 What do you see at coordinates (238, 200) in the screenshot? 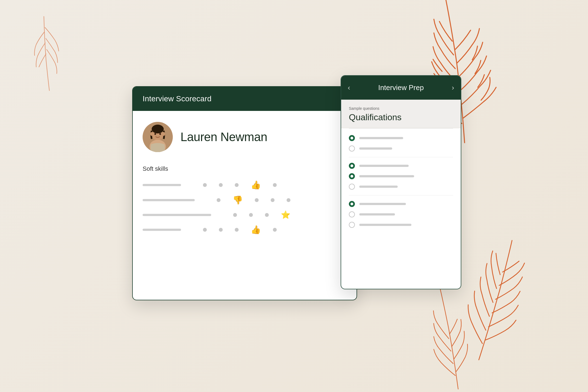
I see `thumbs-down-icon: 👎` at bounding box center [238, 200].